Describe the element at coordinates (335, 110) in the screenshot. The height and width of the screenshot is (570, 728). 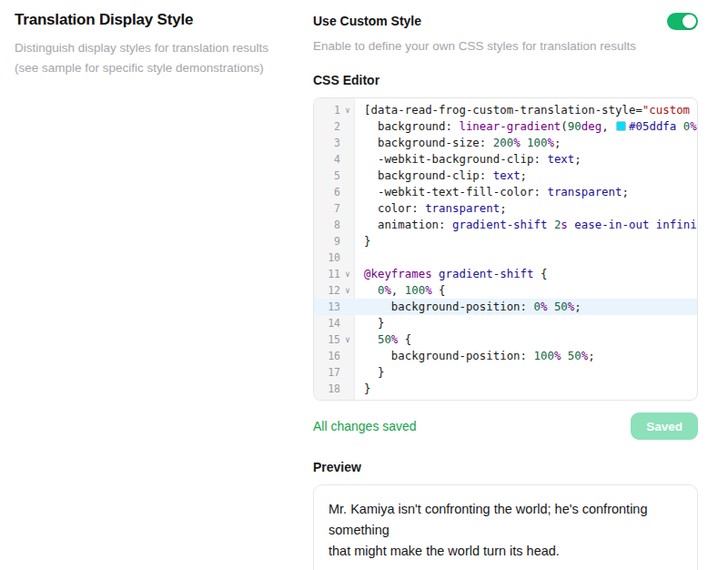
I see `line-gutter: 1∨` at that location.